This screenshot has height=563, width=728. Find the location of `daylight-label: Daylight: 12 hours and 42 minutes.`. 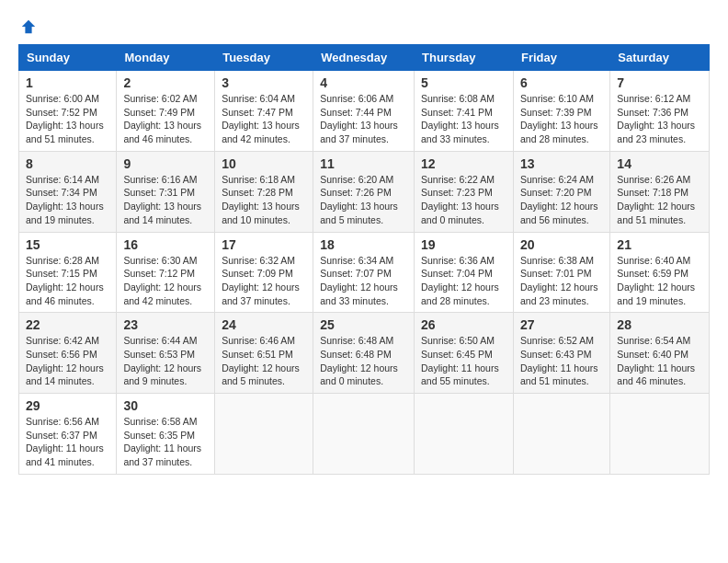

daylight-label: Daylight: 12 hours and 42 minutes. is located at coordinates (162, 294).